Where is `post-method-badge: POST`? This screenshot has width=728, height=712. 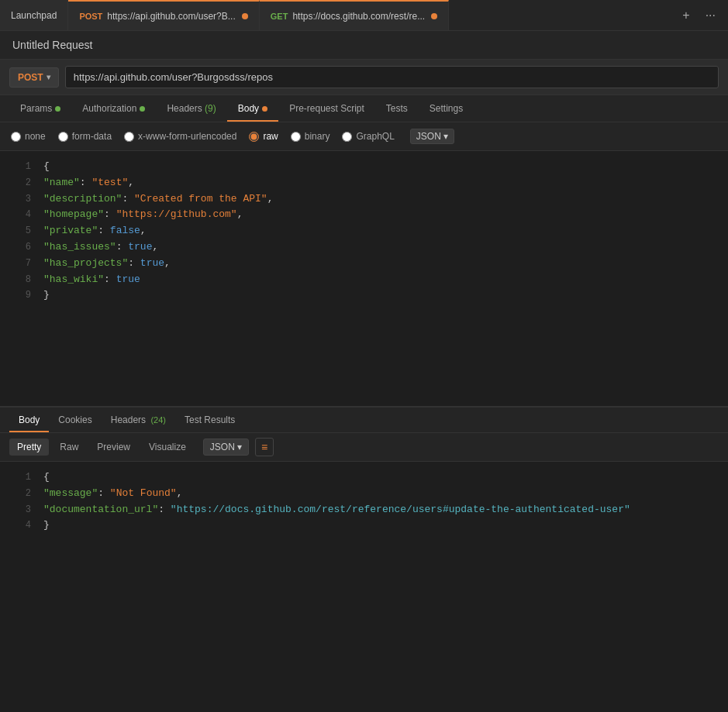 post-method-badge: POST is located at coordinates (91, 16).